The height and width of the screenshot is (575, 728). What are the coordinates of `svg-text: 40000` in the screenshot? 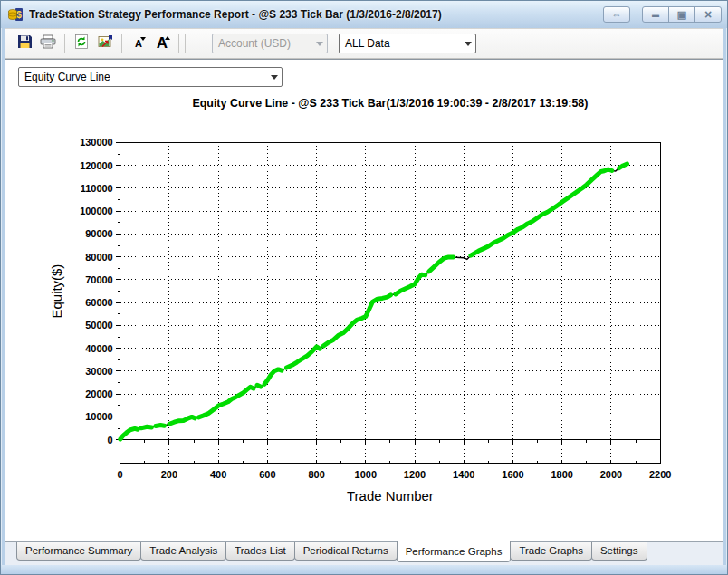 It's located at (99, 349).